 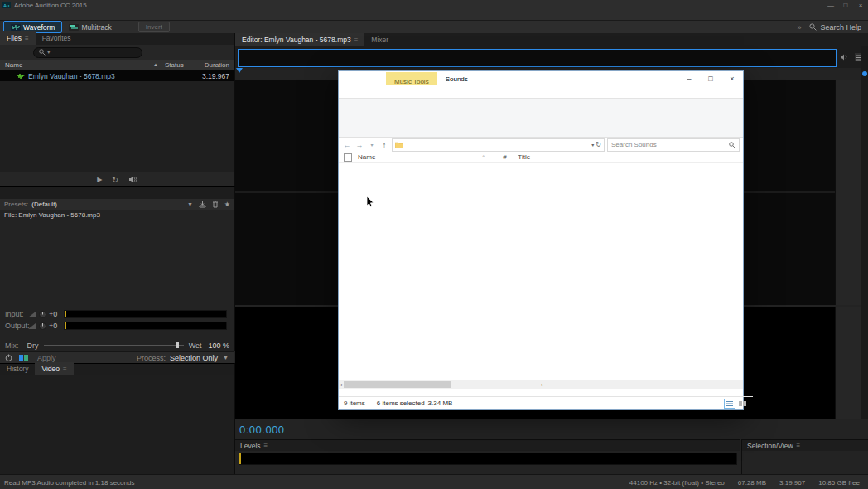 What do you see at coordinates (24, 358) in the screenshot?
I see `toggle-state-icon` at bounding box center [24, 358].